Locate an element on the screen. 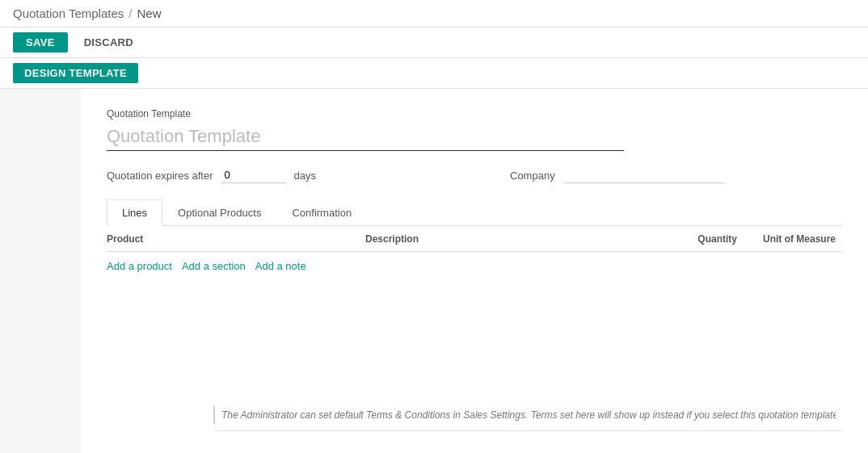 This screenshot has width=868, height=453. terms-section is located at coordinates (528, 418).